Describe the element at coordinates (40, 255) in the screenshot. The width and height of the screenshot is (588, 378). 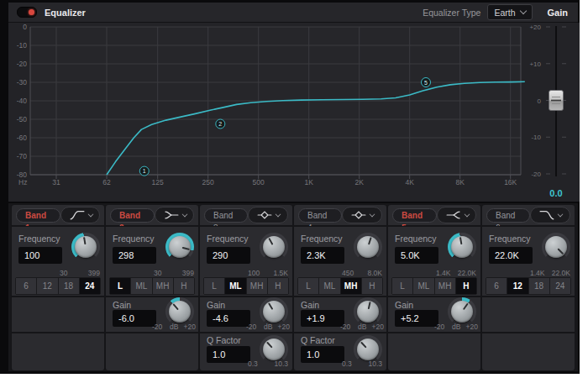
I see `frequency-value: 100` at that location.